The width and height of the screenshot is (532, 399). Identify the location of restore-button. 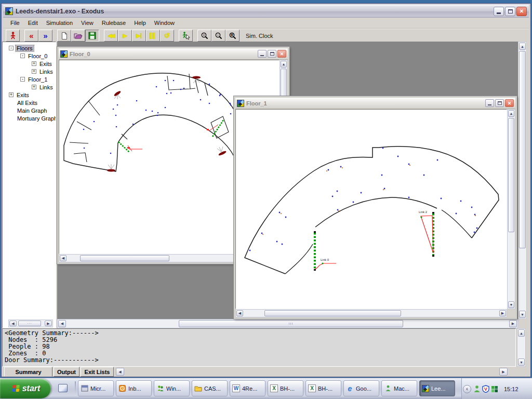
(510, 11).